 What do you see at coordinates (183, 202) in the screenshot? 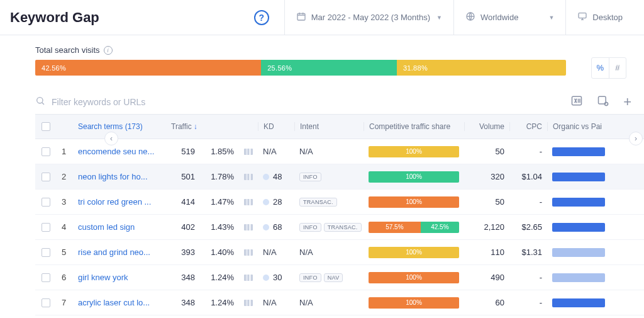
I see `traffic-value: 414` at bounding box center [183, 202].